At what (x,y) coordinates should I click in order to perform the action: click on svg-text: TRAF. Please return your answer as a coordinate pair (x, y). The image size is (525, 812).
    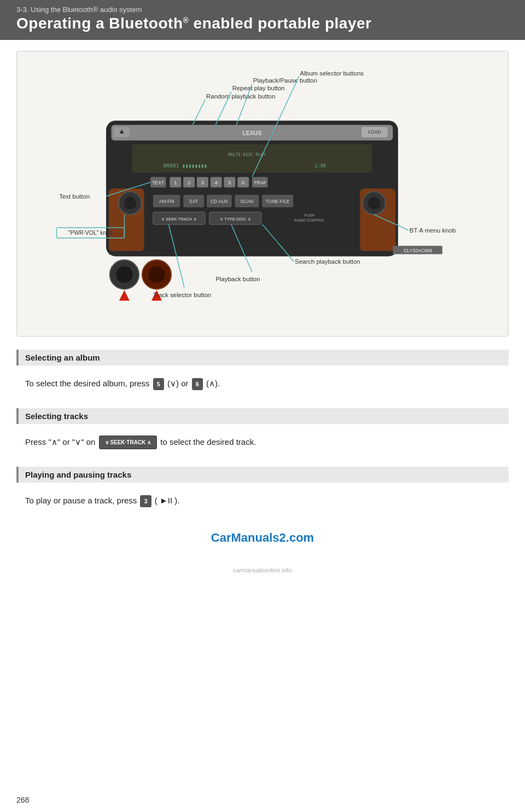
    Looking at the image, I should click on (260, 183).